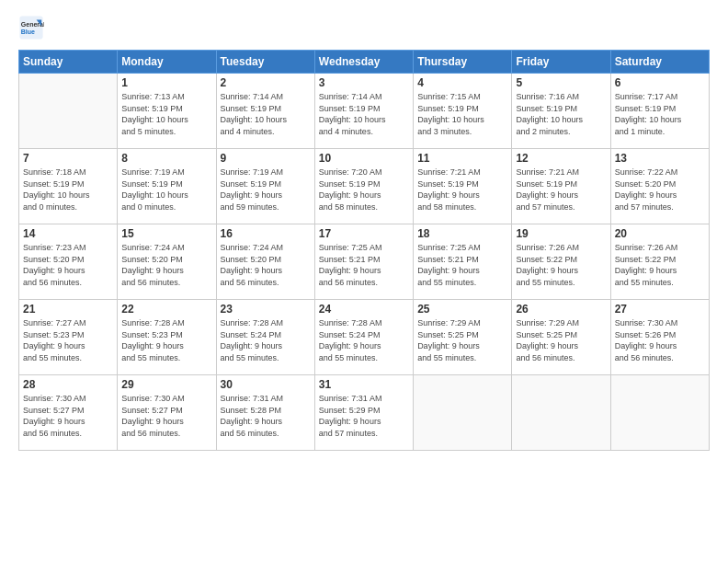  What do you see at coordinates (660, 309) in the screenshot?
I see `day-number: 27` at bounding box center [660, 309].